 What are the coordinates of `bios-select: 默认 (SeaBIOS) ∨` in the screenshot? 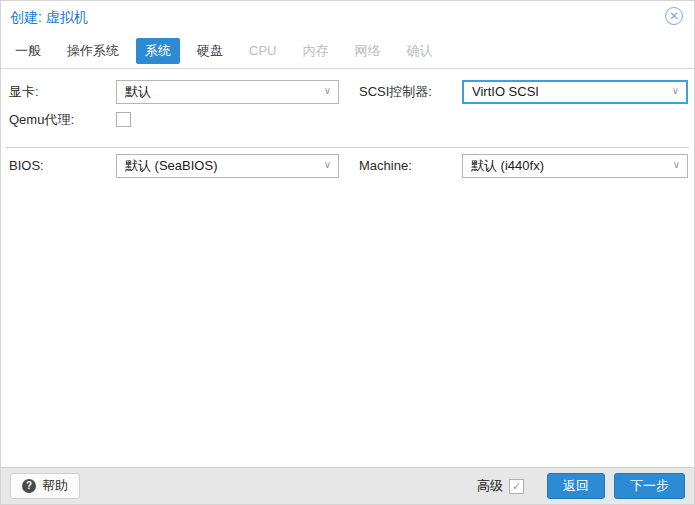 It's located at (228, 166).